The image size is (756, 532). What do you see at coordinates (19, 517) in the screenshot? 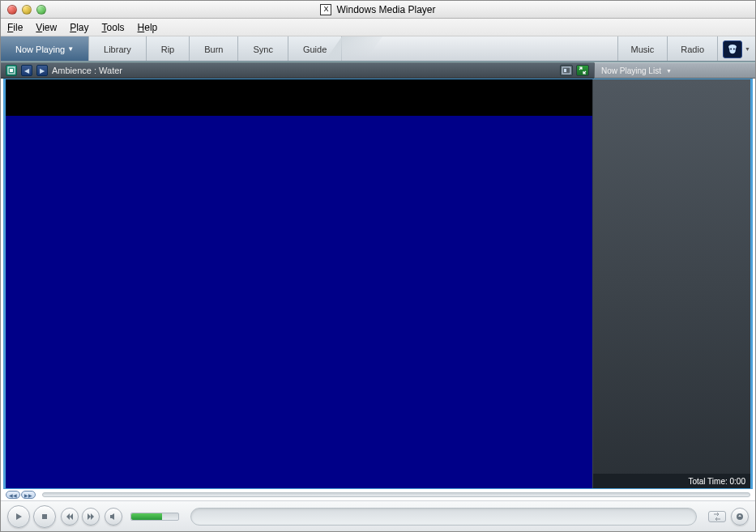
I see `play-button` at bounding box center [19, 517].